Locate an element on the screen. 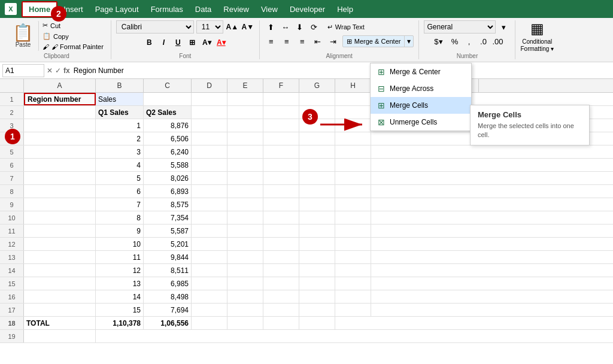 This screenshot has height=364, width=613. menu-data: Data is located at coordinates (204, 10).